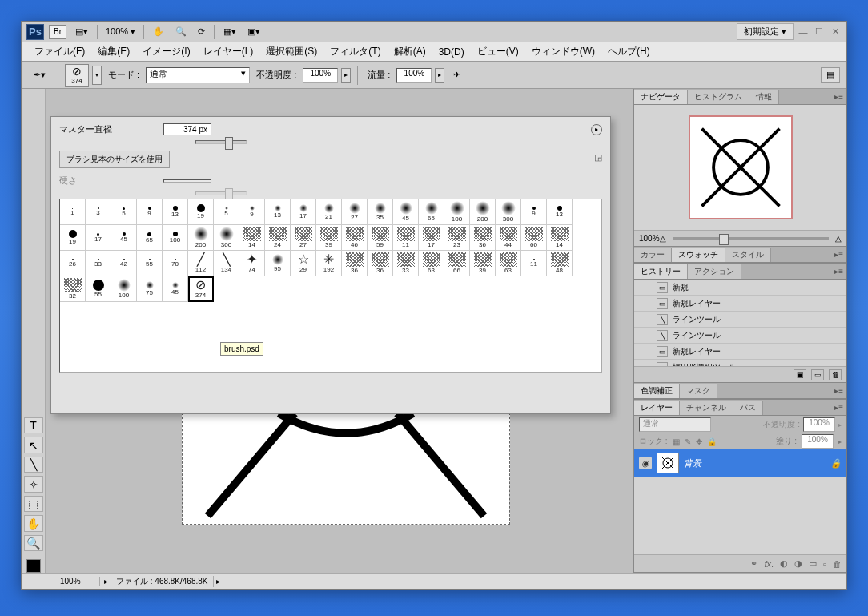  I want to click on status-arrow-icon: ▸, so click(106, 582).